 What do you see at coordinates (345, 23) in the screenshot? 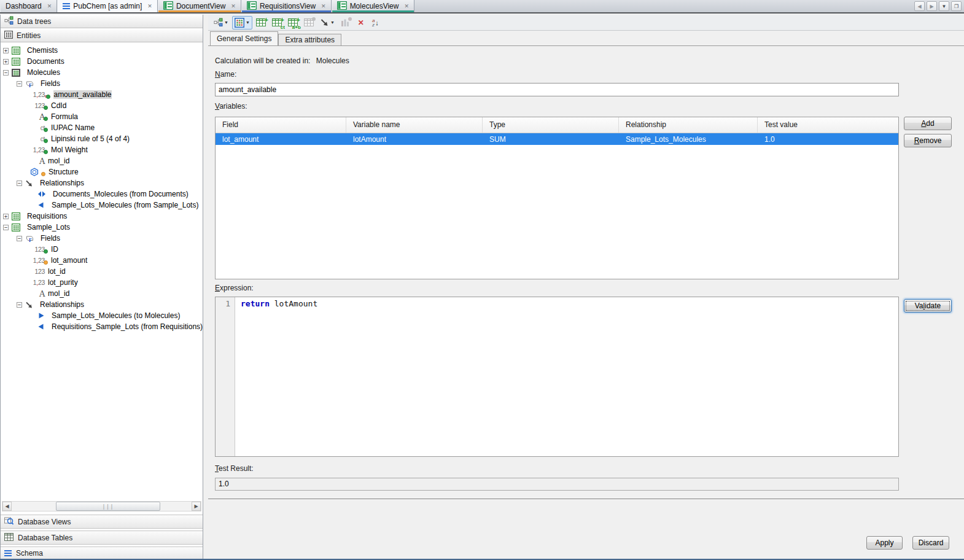
I see `charts-button` at bounding box center [345, 23].